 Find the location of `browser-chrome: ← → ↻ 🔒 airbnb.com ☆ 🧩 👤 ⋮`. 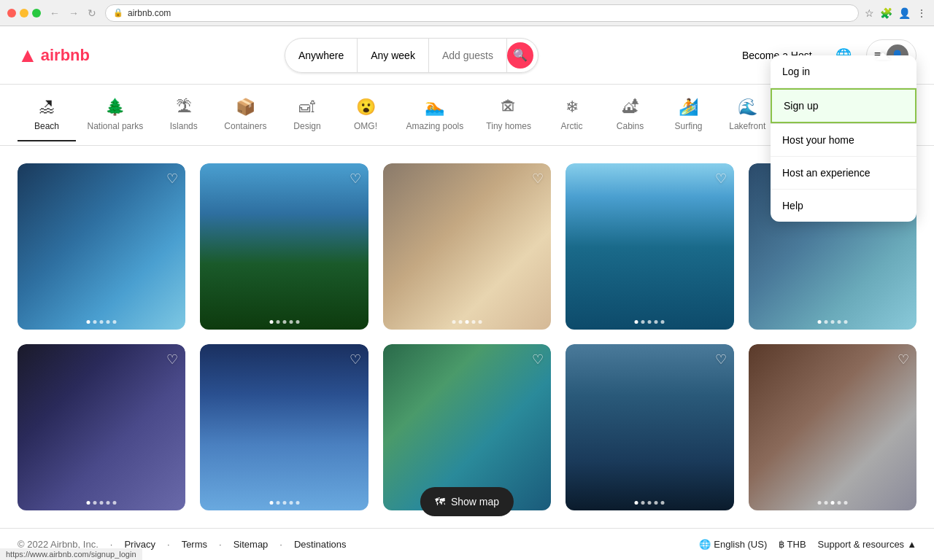

browser-chrome: ← → ↻ 🔒 airbnb.com ☆ 🧩 👤 ⋮ is located at coordinates (467, 13).